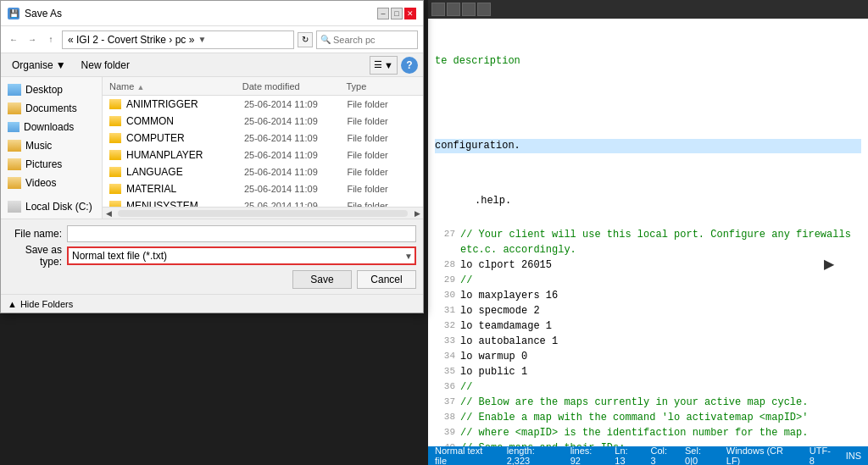 The height and width of the screenshot is (465, 868). What do you see at coordinates (212, 40) in the screenshot?
I see `address-bar: ← → ↑ « IGI 2 - Covert Strike › pc » ▼ ↻…` at bounding box center [212, 40].